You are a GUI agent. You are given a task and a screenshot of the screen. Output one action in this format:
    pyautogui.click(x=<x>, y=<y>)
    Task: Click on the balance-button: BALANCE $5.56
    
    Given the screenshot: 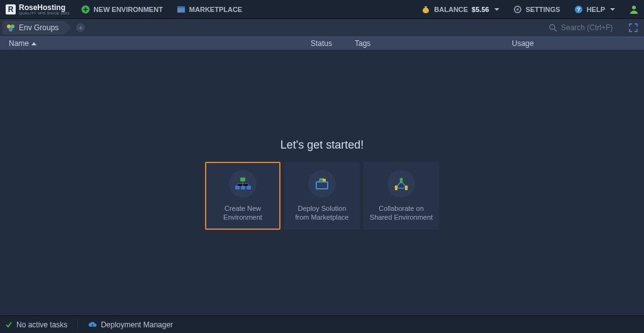 What is the action you would take?
    pyautogui.click(x=460, y=9)
    